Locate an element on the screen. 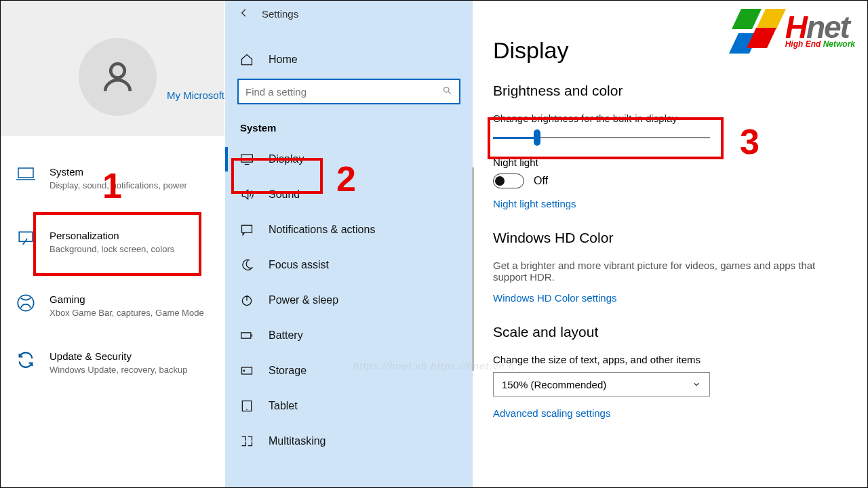 This screenshot has width=868, height=488. back-button is located at coordinates (244, 14).